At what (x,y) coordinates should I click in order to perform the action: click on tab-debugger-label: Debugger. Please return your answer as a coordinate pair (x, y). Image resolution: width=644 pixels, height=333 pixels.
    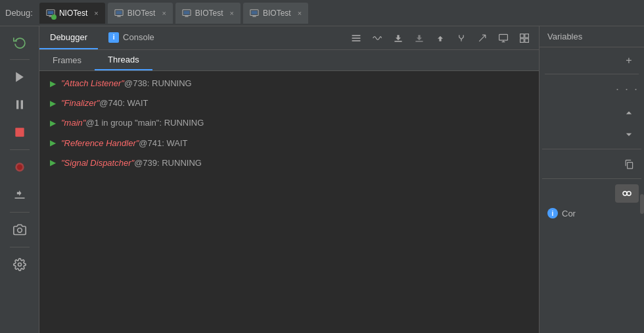
    Looking at the image, I should click on (68, 37).